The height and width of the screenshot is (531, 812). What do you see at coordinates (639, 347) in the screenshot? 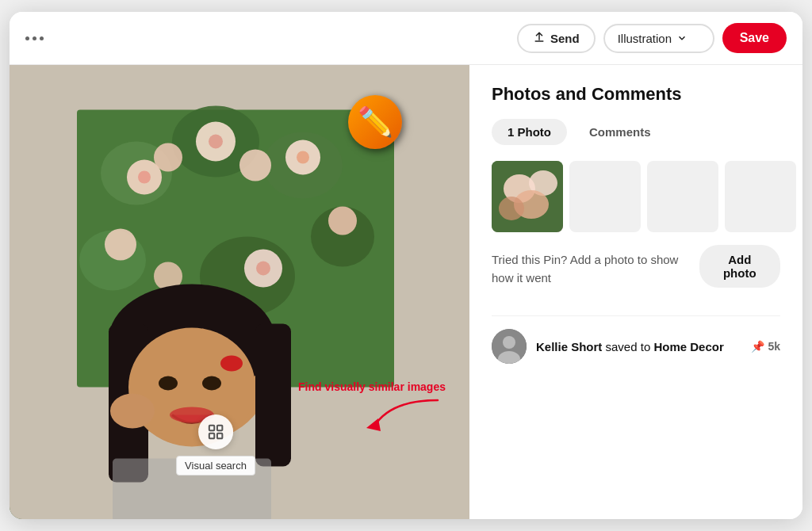
I see `user-info: Kellie Short saved to Home Decor` at bounding box center [639, 347].